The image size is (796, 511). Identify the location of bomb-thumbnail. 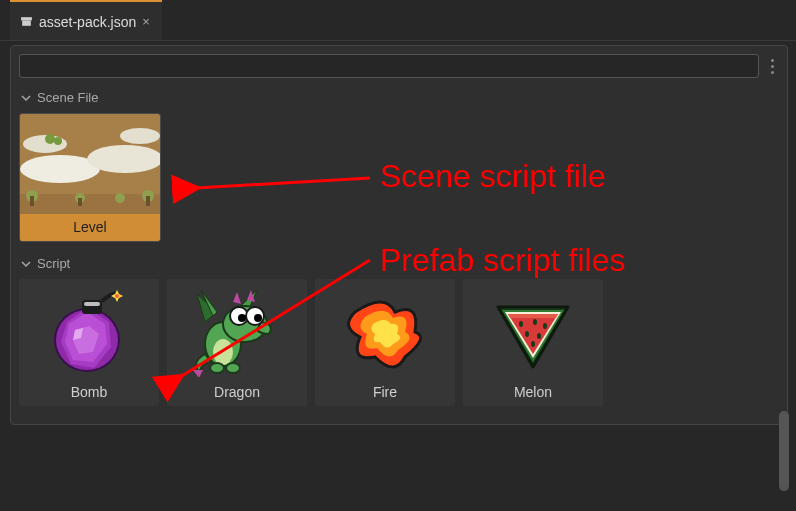
(89, 329).